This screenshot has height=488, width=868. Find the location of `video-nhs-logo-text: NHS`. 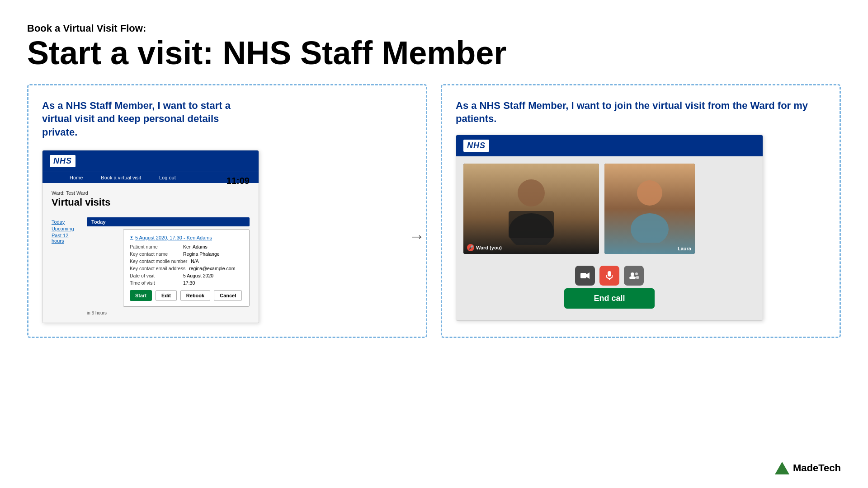

video-nhs-logo-text: NHS is located at coordinates (476, 145).